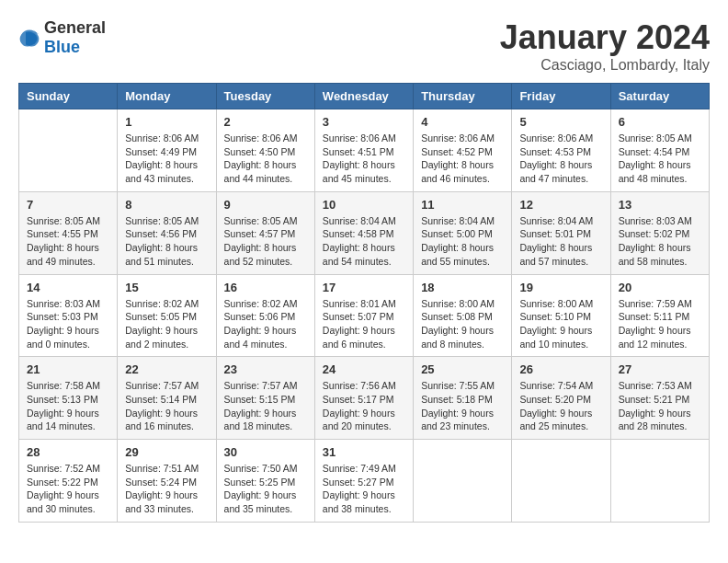 This screenshot has width=728, height=563. I want to click on day-info: Sunrise: 8:03 AMSunset: 5:03 PMDaylight:…, so click(68, 324).